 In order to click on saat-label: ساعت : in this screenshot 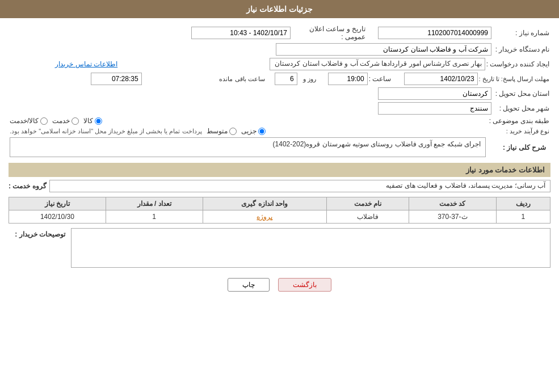, I will do `click(380, 79)`.